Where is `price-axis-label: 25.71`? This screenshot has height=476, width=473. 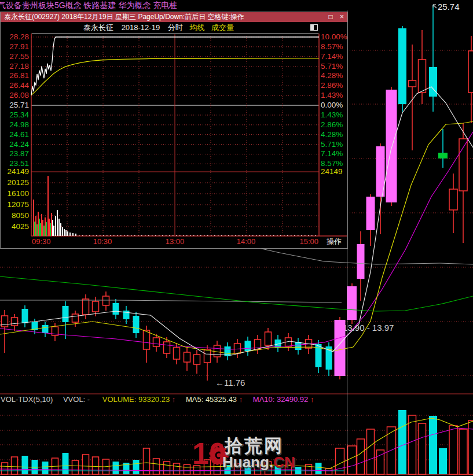
price-axis-label: 25.71 is located at coordinates (15, 105).